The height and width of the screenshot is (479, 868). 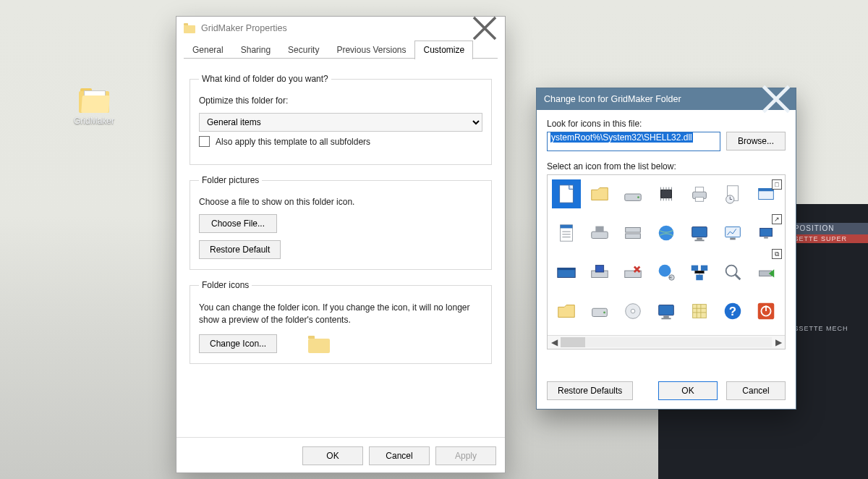 I want to click on drive-icon, so click(x=633, y=194).